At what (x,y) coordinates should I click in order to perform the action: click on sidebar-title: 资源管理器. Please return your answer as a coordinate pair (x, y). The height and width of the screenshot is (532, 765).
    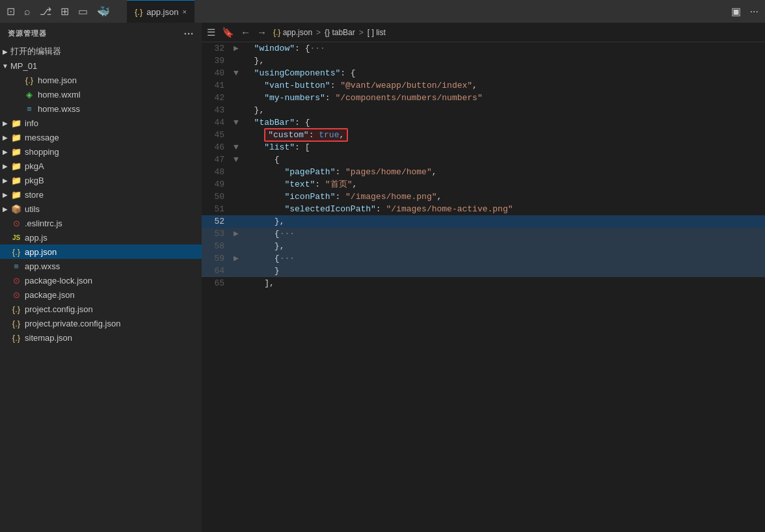
    Looking at the image, I should click on (27, 34).